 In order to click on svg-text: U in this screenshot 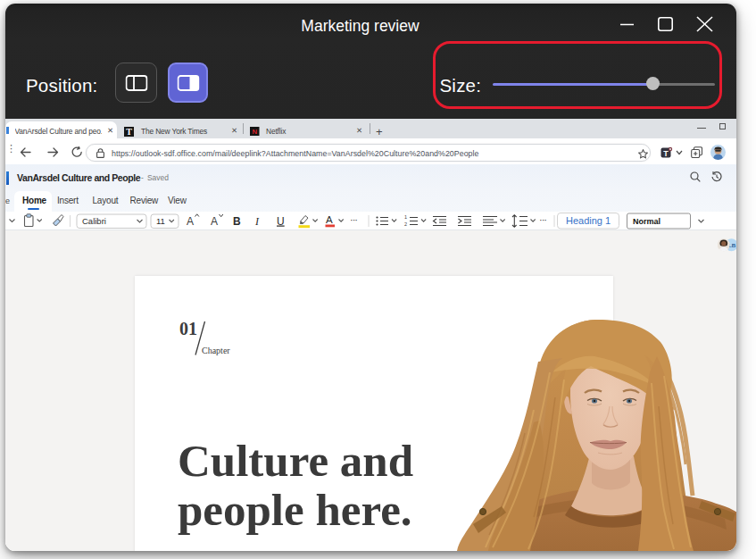, I will do `click(280, 221)`.